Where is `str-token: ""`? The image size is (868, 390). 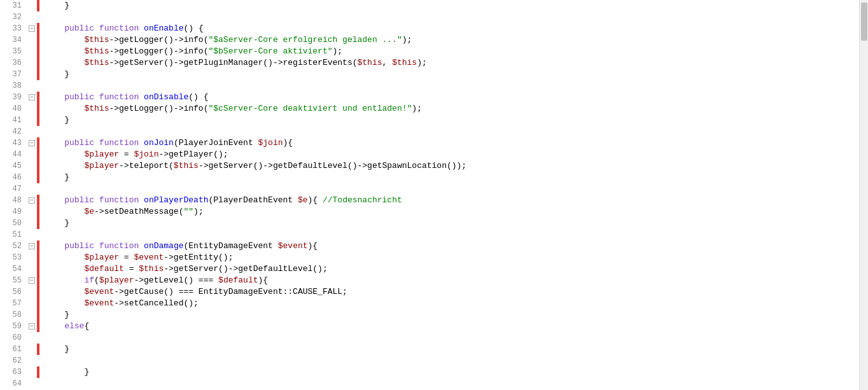
str-token: "" is located at coordinates (188, 211).